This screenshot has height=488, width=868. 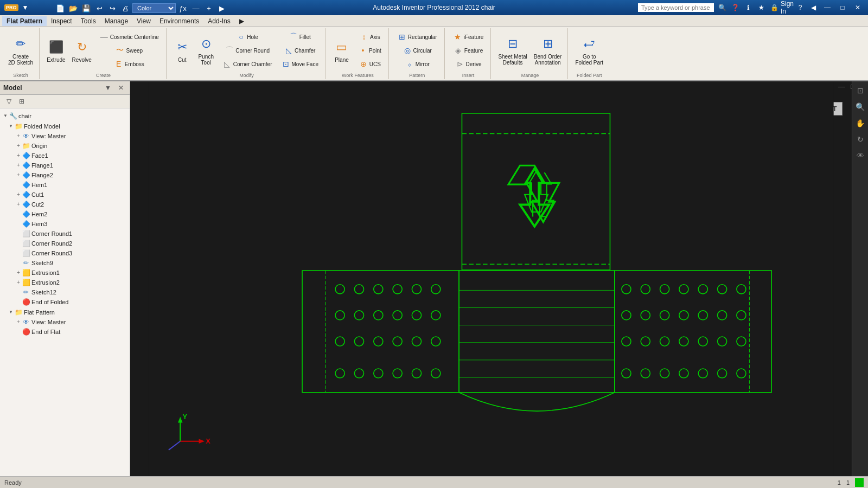 What do you see at coordinates (206, 50) in the screenshot?
I see `punch-tool-btn: ⊙ PunchTool` at bounding box center [206, 50].